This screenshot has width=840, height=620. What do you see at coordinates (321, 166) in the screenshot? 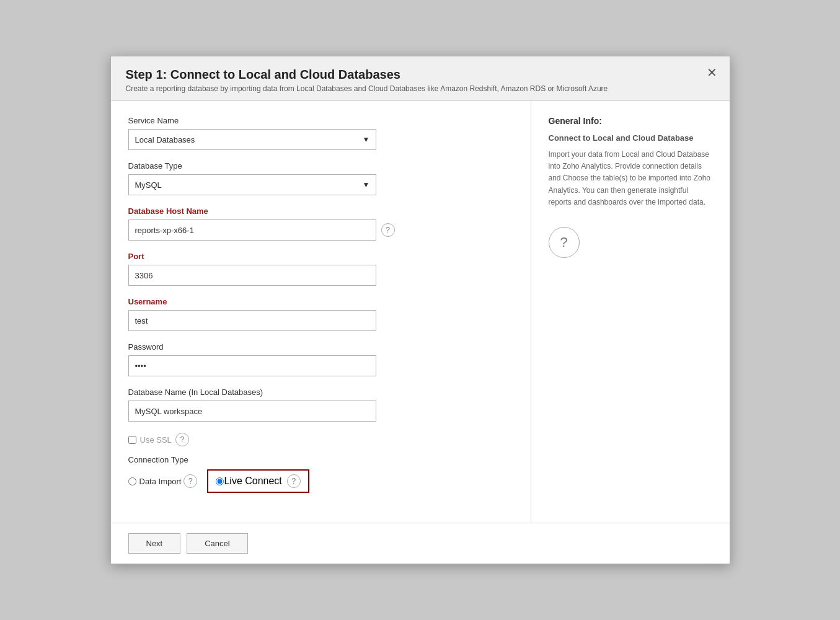
I see `database-type-label: Database Type` at bounding box center [321, 166].